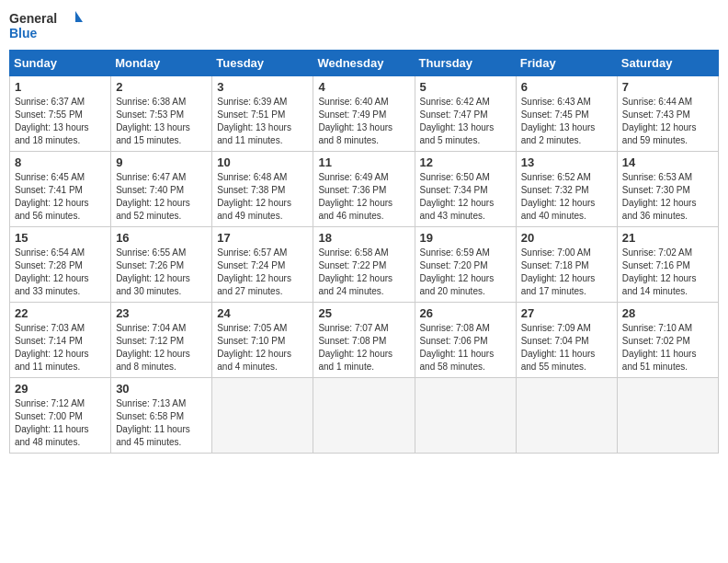  What do you see at coordinates (458, 272) in the screenshot?
I see `cell-info: Sunrise: 6:59 AMSunset: 7:20 PMDaylight:…` at bounding box center [458, 272].